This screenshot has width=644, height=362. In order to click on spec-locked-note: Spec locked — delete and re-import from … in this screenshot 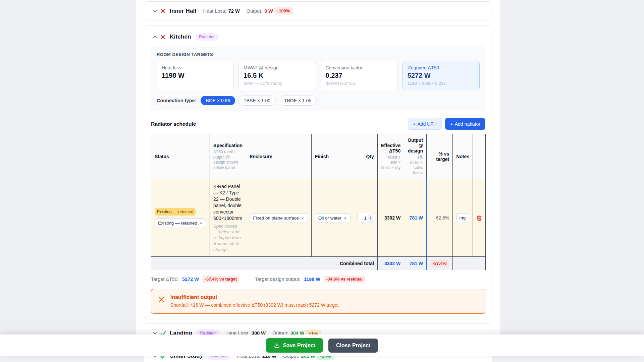, I will do `click(228, 238)`.